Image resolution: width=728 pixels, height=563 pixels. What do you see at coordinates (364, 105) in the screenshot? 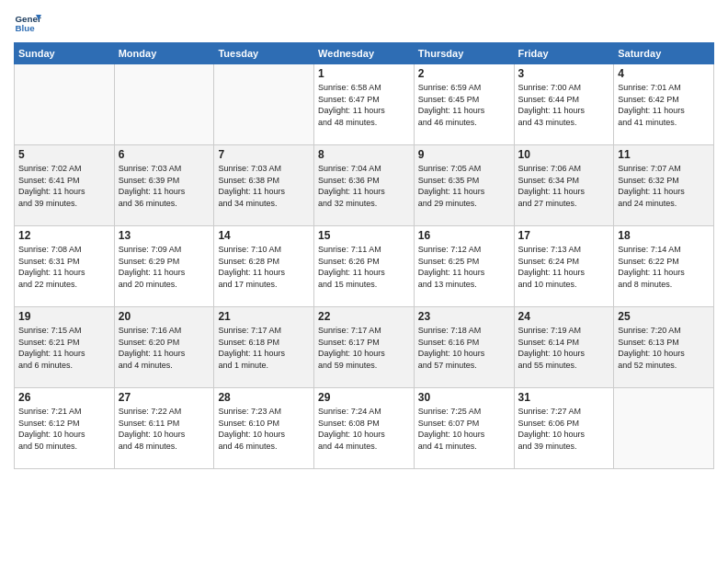
I see `week-row-1: 1Sunrise: 6:58 AM Sunset: 6:47 PM Daylig…` at bounding box center [364, 105].